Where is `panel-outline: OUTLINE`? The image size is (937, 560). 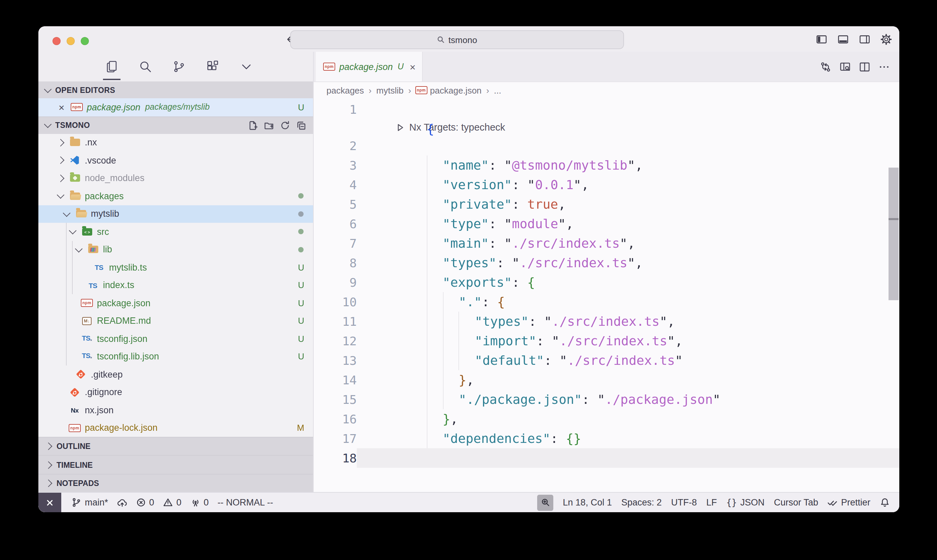 panel-outline: OUTLINE is located at coordinates (176, 446).